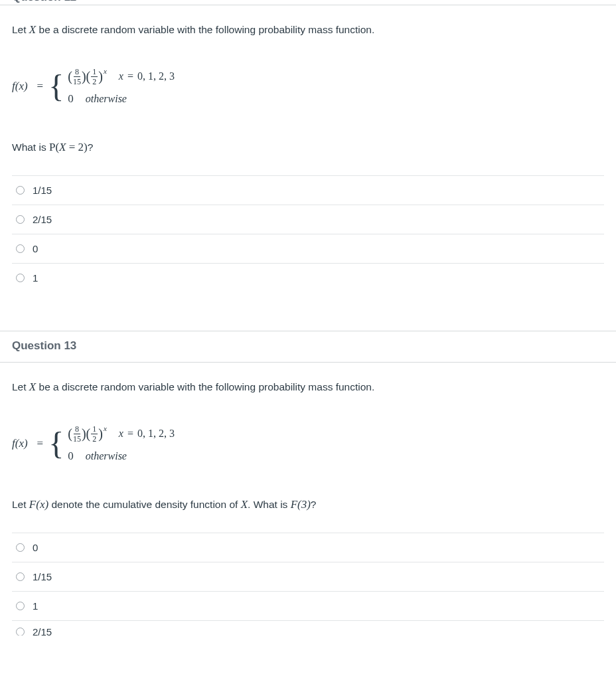 The width and height of the screenshot is (616, 680). What do you see at coordinates (31, 147) in the screenshot?
I see `subq-text: What is` at bounding box center [31, 147].